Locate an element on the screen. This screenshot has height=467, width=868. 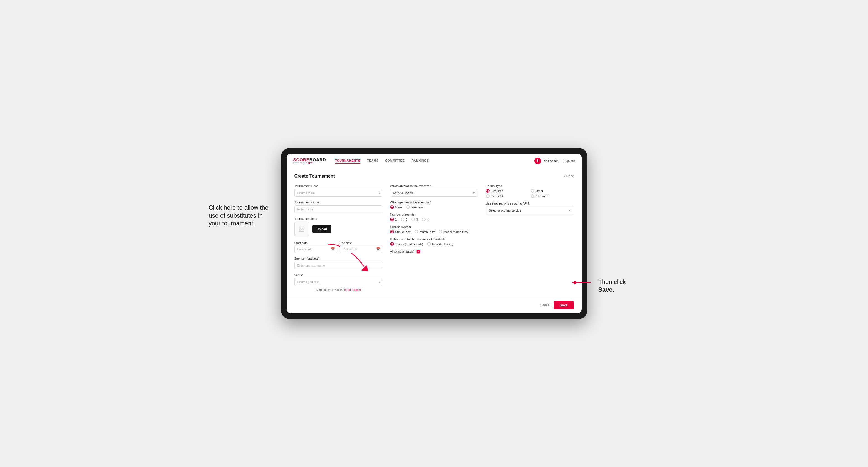
main-content: Create Tournament ‹ Back Tournament Host is located at coordinates (434, 232).